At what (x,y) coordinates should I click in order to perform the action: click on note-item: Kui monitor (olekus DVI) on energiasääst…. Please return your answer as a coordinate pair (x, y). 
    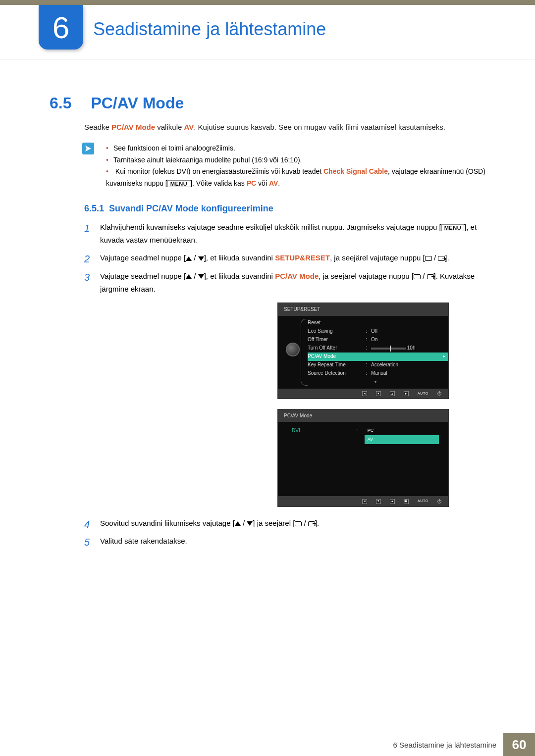
    Looking at the image, I should click on (297, 178).